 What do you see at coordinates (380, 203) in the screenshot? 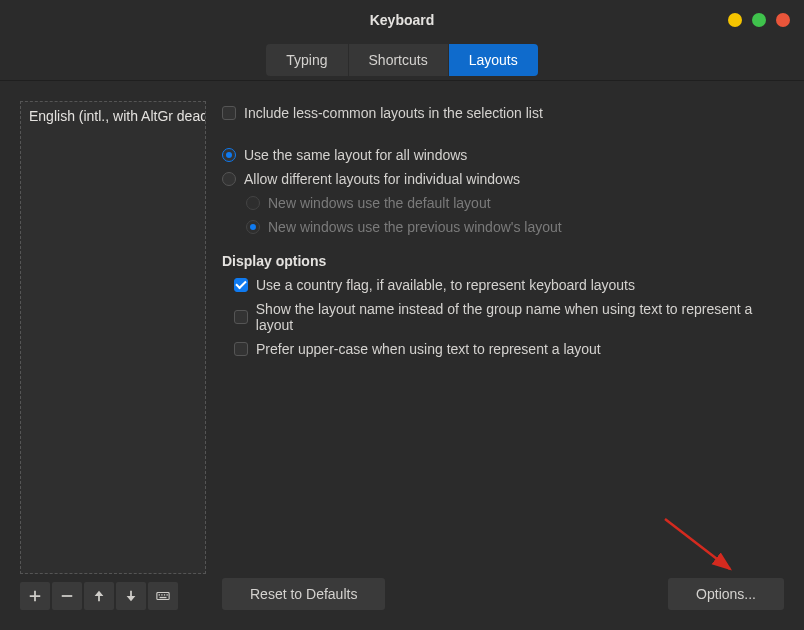
I see `option-label: New windows use the default layout` at bounding box center [380, 203].